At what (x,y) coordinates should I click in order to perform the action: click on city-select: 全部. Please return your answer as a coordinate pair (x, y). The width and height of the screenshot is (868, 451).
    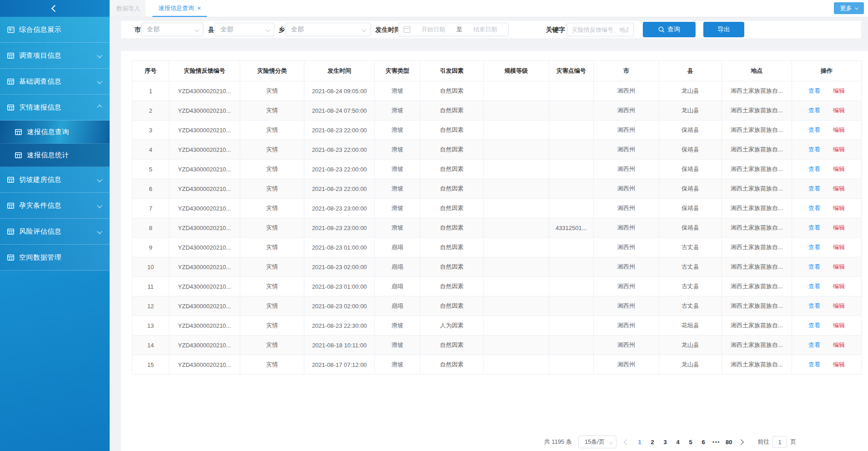
    Looking at the image, I should click on (172, 30).